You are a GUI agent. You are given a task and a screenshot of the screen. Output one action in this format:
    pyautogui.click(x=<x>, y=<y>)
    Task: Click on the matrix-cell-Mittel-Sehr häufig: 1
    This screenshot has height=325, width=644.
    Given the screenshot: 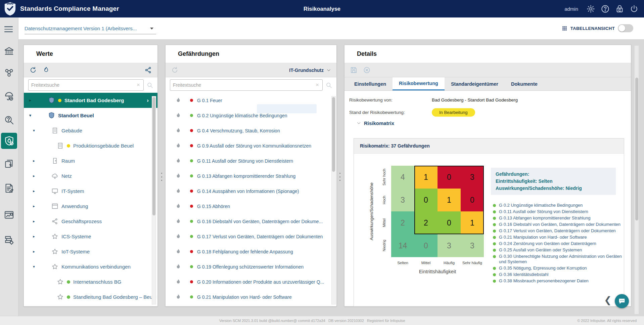 What is the action you would take?
    pyautogui.click(x=472, y=223)
    